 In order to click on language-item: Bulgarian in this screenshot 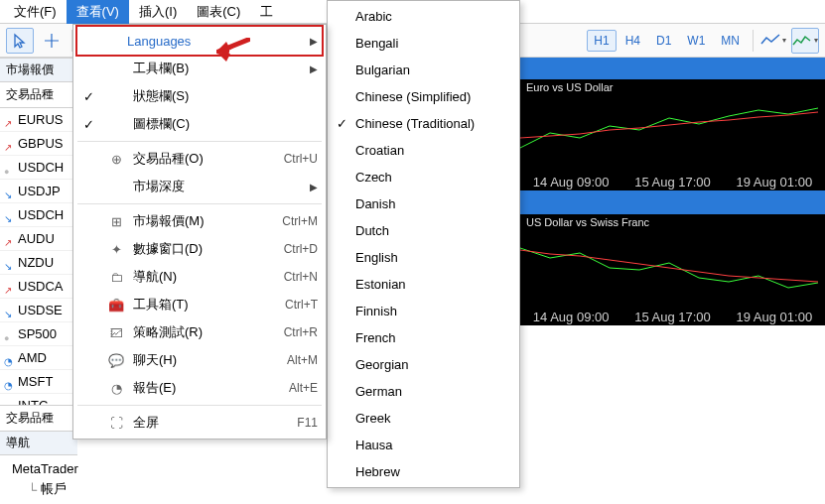, I will do `click(423, 69)`.